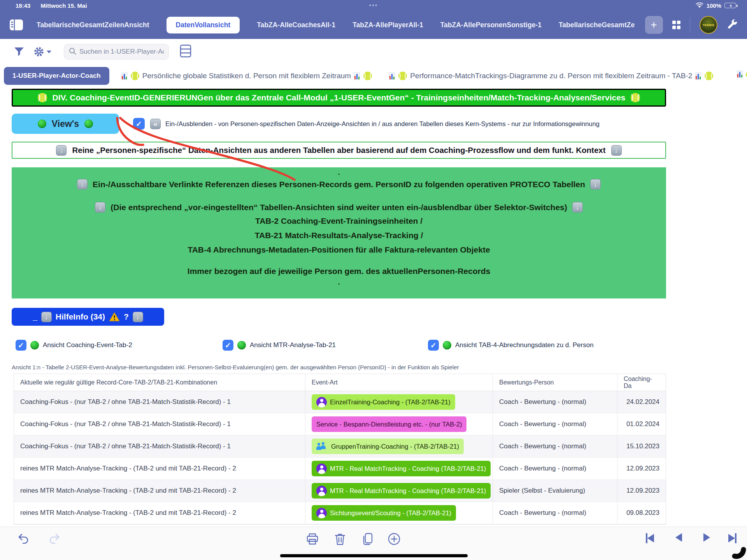  I want to click on col-header-combinations: Aktuelle wie regulär gültige Record-Core…, so click(160, 382).